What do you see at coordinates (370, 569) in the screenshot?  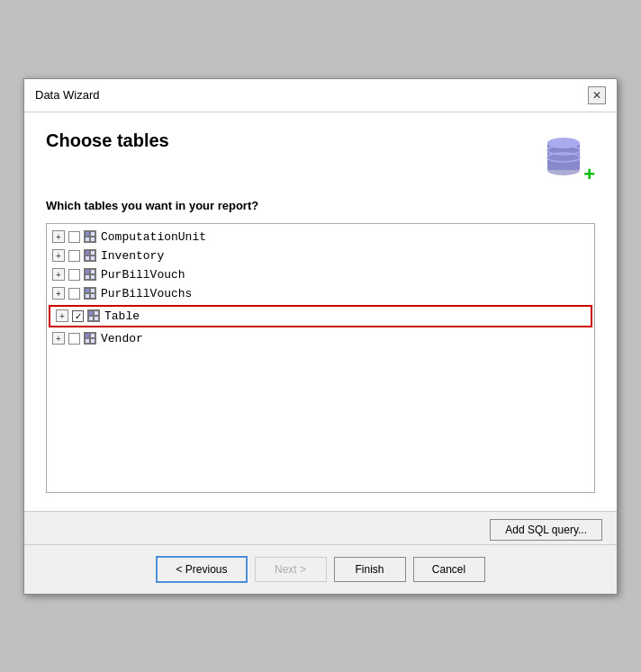 I see `finish-button: Finish` at bounding box center [370, 569].